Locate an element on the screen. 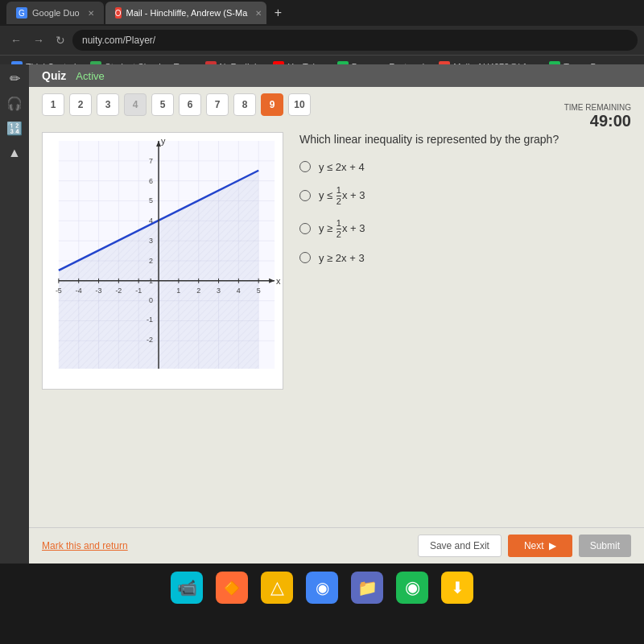  tab-close-google-duo: ✕ is located at coordinates (91, 13).